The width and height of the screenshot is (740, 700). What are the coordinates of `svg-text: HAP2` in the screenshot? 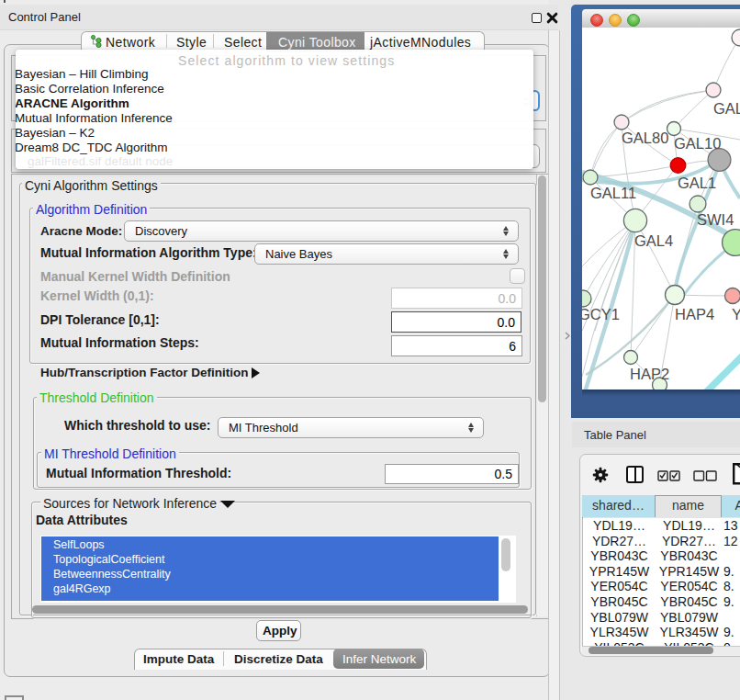 It's located at (650, 374).